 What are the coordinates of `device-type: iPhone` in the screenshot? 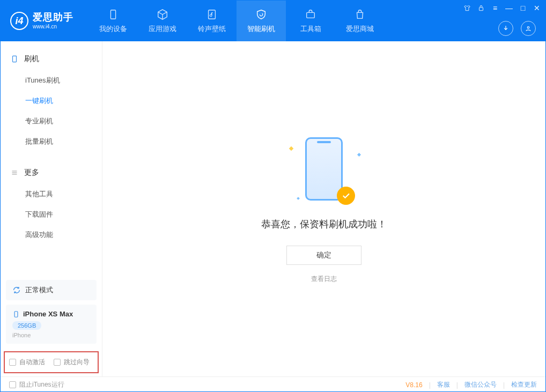 It's located at (51, 335).